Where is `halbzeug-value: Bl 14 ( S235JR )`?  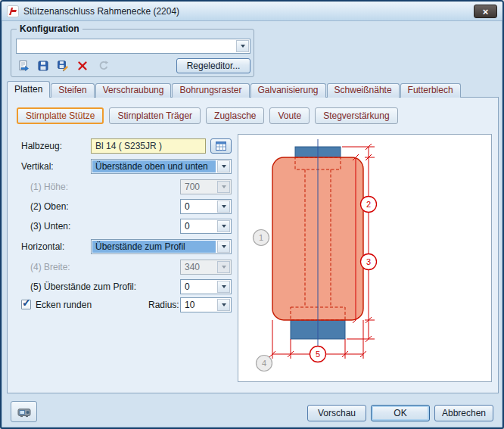 halbzeug-value: Bl 14 ( S235JR ) is located at coordinates (129, 146).